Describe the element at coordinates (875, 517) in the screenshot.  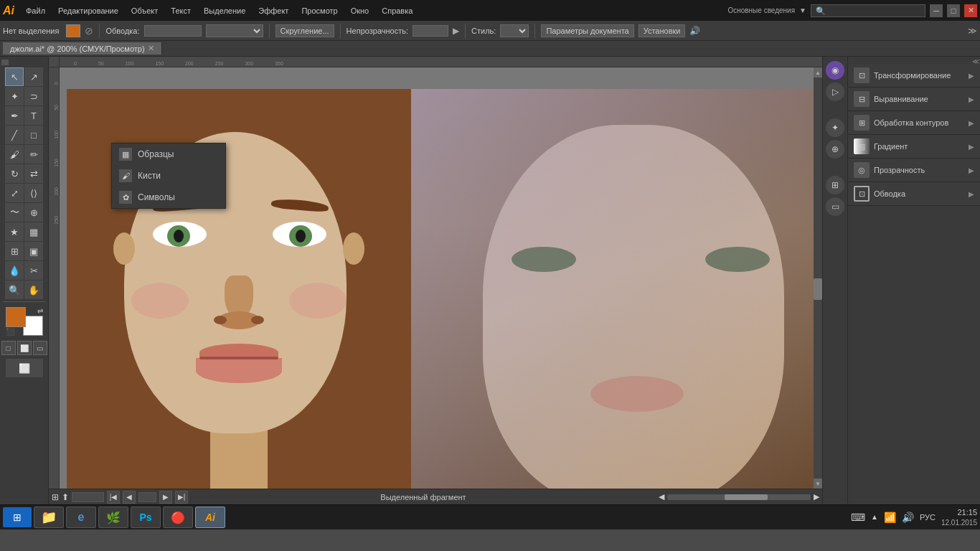
I see `arrow-up-icon: ▲` at that location.